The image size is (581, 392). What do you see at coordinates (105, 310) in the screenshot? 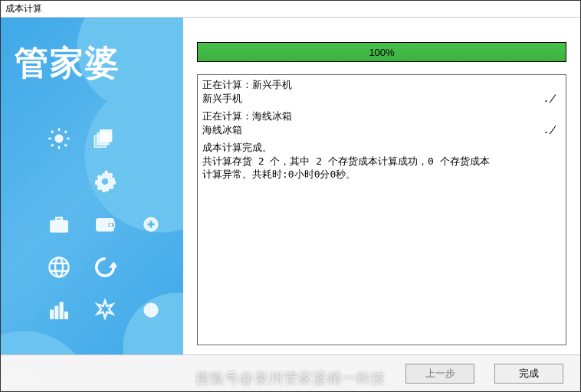
I see `star-icon` at bounding box center [105, 310].